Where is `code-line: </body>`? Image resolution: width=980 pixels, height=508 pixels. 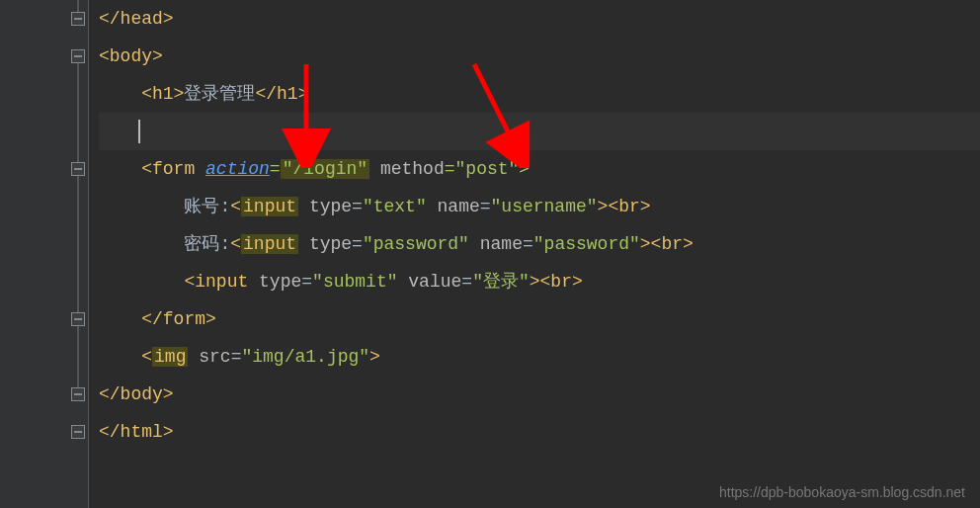
code-line: </body> is located at coordinates (539, 394).